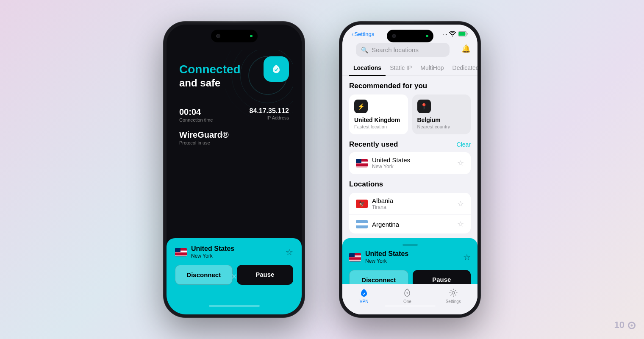 This screenshot has height=339, width=644. What do you see at coordinates (453, 293) in the screenshot?
I see `settings-nav-icon` at bounding box center [453, 293].